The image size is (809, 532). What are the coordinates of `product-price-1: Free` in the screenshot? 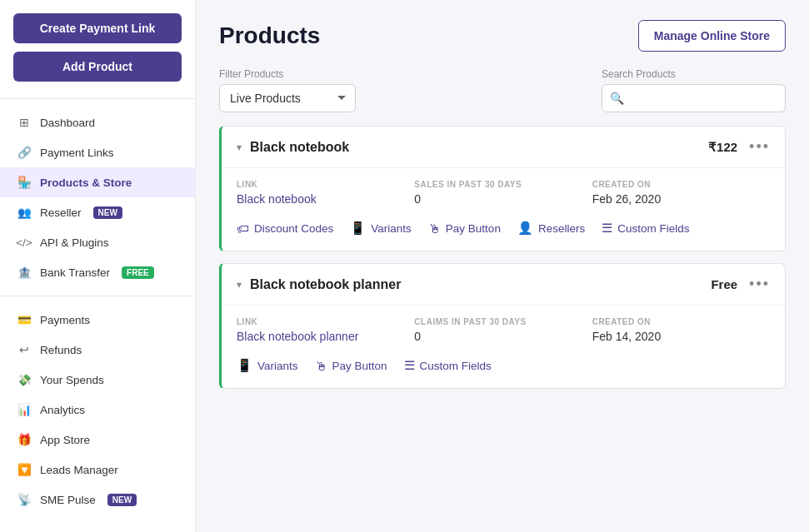 It's located at (724, 285).